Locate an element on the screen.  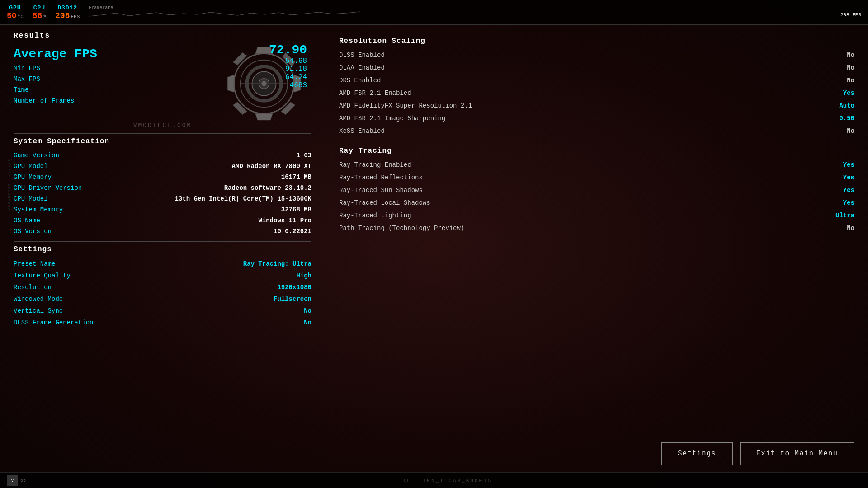
path-tracing-row: Path Tracing (Technology Preview) No is located at coordinates (597, 228).